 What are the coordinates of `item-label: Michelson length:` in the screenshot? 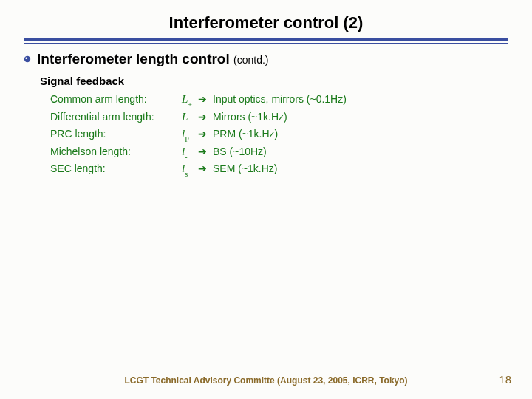 It's located at (116, 151).